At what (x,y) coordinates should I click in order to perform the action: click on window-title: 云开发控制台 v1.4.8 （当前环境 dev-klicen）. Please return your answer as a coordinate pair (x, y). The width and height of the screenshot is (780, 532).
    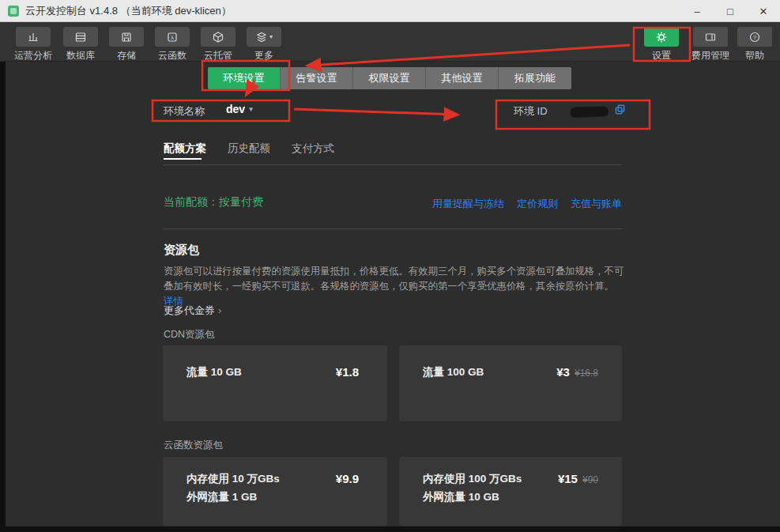
    Looking at the image, I should click on (128, 11).